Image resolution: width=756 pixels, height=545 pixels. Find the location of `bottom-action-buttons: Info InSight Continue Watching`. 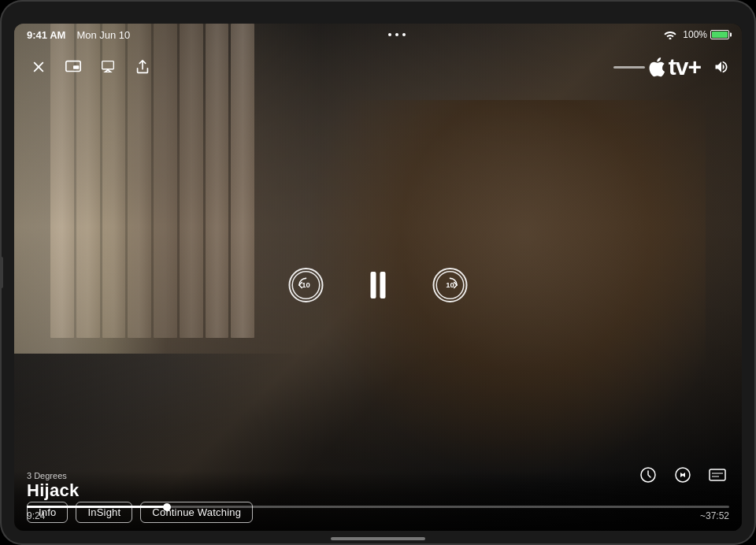

bottom-action-buttons: Info InSight Continue Watching is located at coordinates (140, 512).